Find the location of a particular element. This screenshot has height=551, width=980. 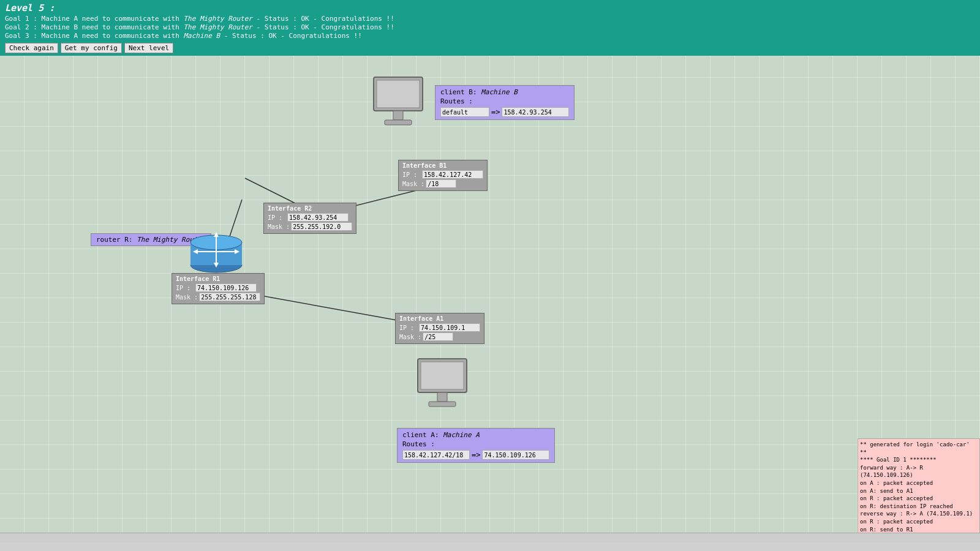

goal1-text: Machine A need to communicate with is located at coordinates (113, 18).